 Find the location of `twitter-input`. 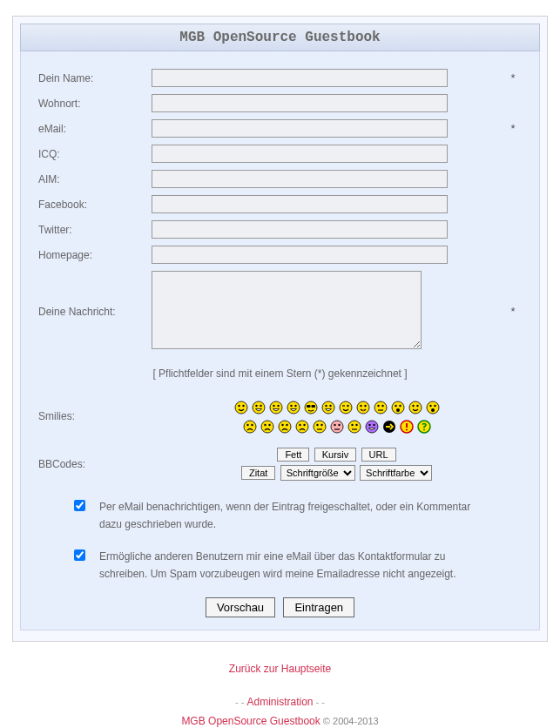

twitter-input is located at coordinates (300, 230).